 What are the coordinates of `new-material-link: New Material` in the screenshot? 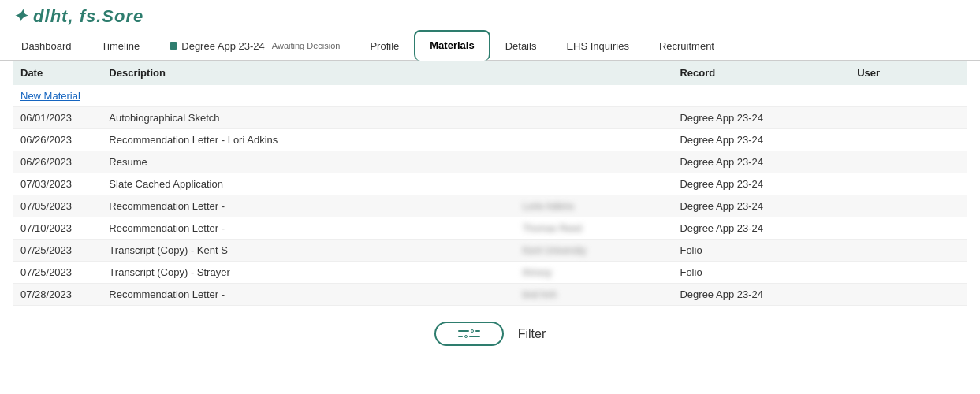 It's located at (50, 96).